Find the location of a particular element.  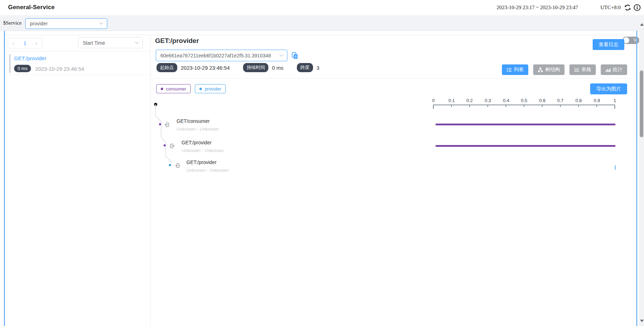

axis-tick-label: 0.7 is located at coordinates (560, 101).